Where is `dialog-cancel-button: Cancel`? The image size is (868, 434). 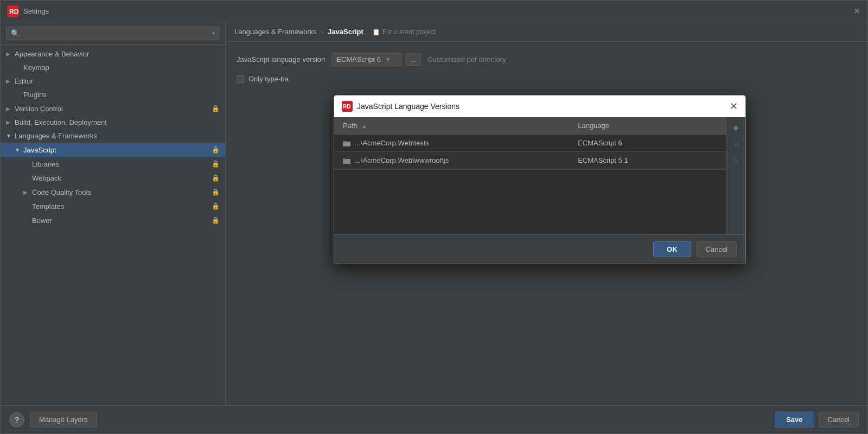
dialog-cancel-button: Cancel is located at coordinates (717, 250).